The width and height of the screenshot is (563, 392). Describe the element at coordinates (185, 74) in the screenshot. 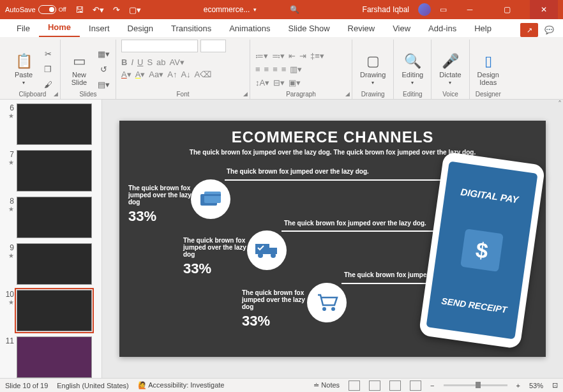

I see `decrease-font-button: A↓` at that location.